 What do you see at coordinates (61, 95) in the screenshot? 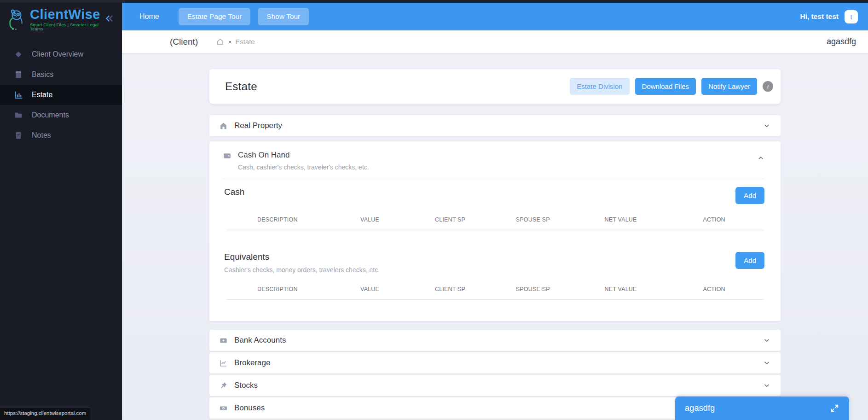
I see `sidebar-item-estate: Estate` at bounding box center [61, 95].